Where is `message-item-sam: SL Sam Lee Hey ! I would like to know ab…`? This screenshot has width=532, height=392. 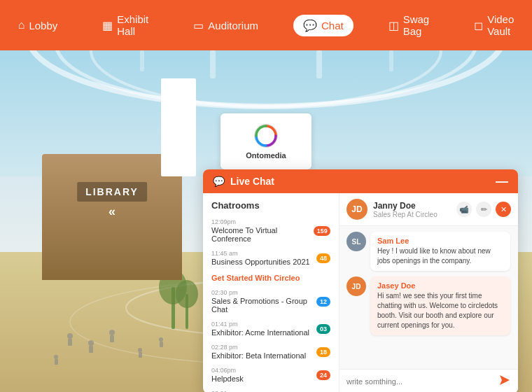 message-item-sam: SL Sam Lee Hey ! I would like to know ab… is located at coordinates (428, 251).